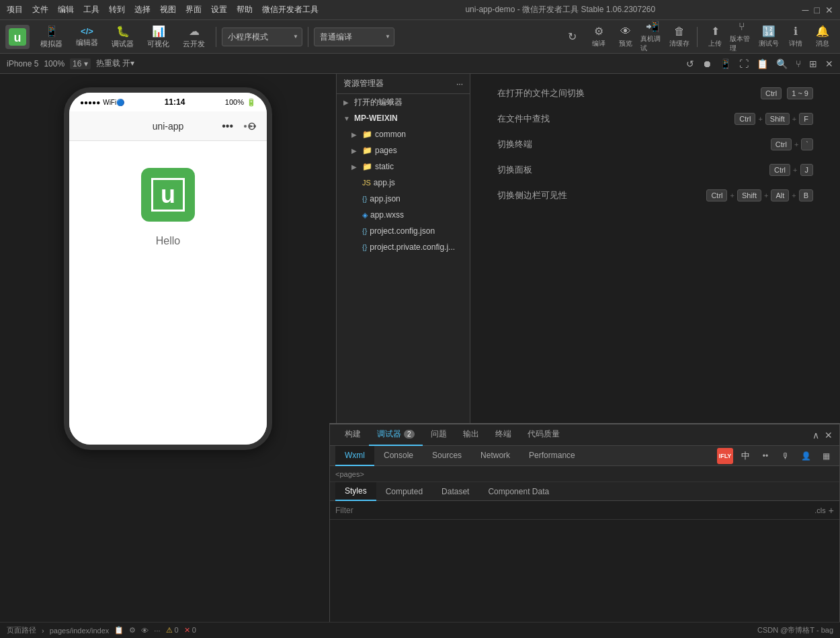  Describe the element at coordinates (290, 9) in the screenshot. I see `menu-wechat-devtools: 微信开发者工具` at that location.